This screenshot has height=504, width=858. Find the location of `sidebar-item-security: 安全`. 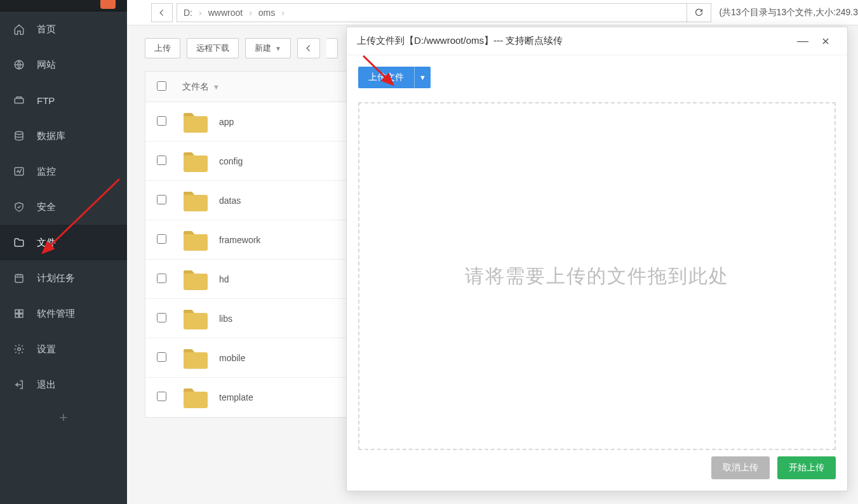

sidebar-item-security: 安全 is located at coordinates (64, 207).